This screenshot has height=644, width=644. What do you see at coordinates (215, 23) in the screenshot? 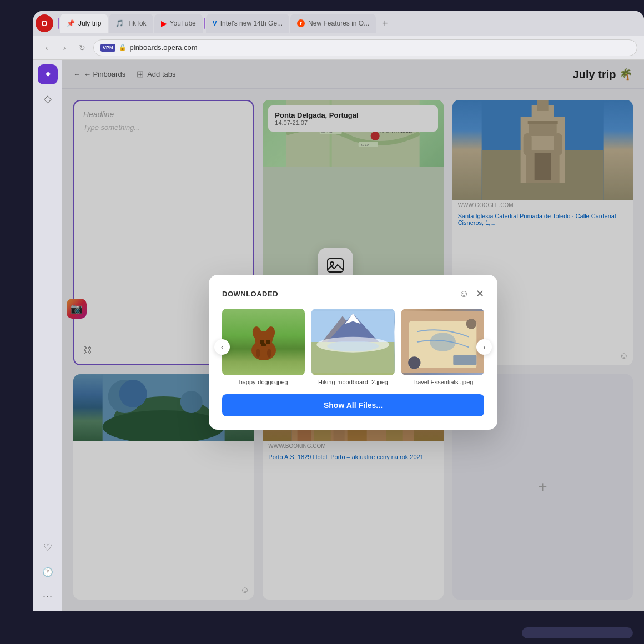
I see `tab-favicon-intel: V` at bounding box center [215, 23].